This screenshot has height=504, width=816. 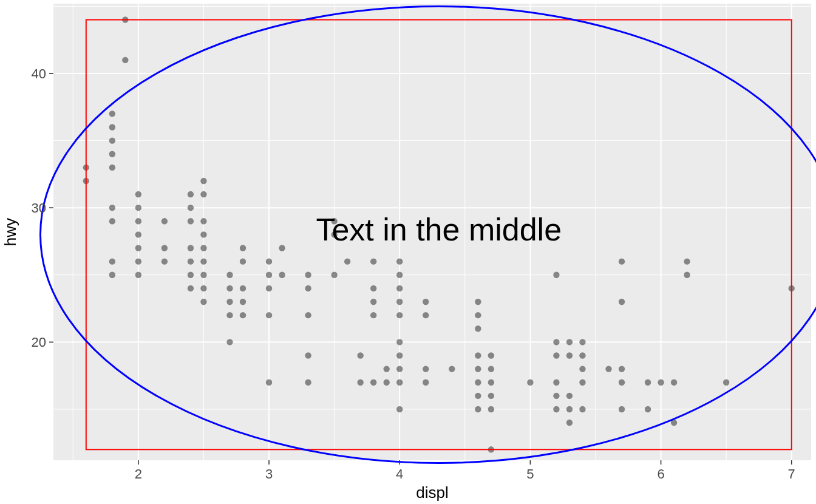 I want to click on y-ticks, so click(x=51, y=208).